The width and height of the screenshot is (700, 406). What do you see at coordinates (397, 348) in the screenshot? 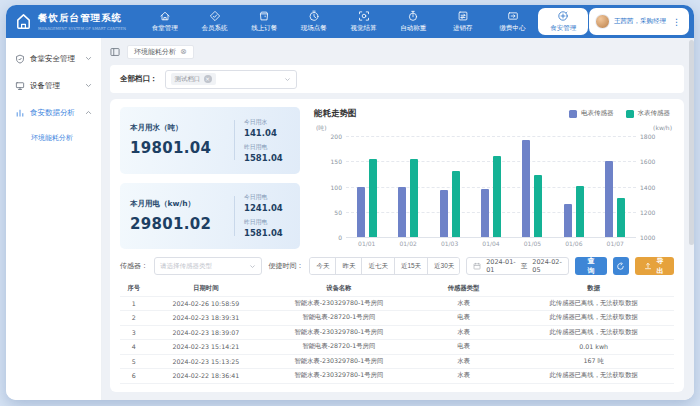
I see `table-row: 42024-02-23 15:14:21智能电表-28720-1号房间电表0.0…` at bounding box center [397, 348].